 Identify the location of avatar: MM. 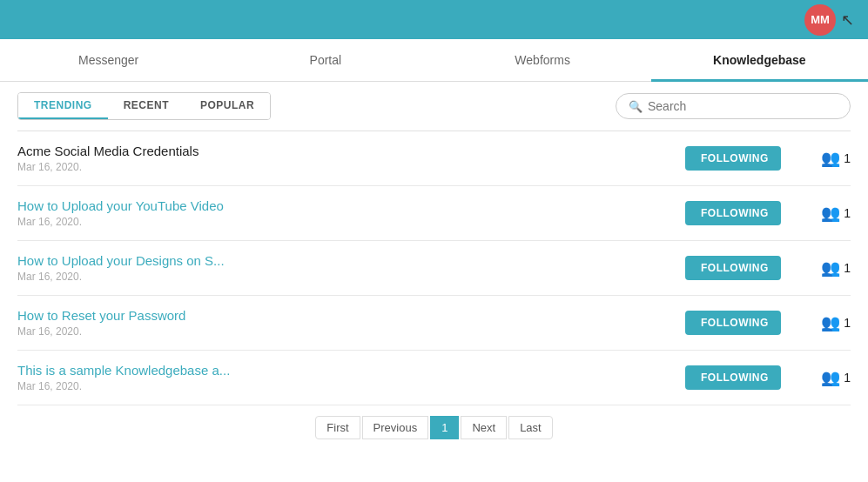
(820, 20).